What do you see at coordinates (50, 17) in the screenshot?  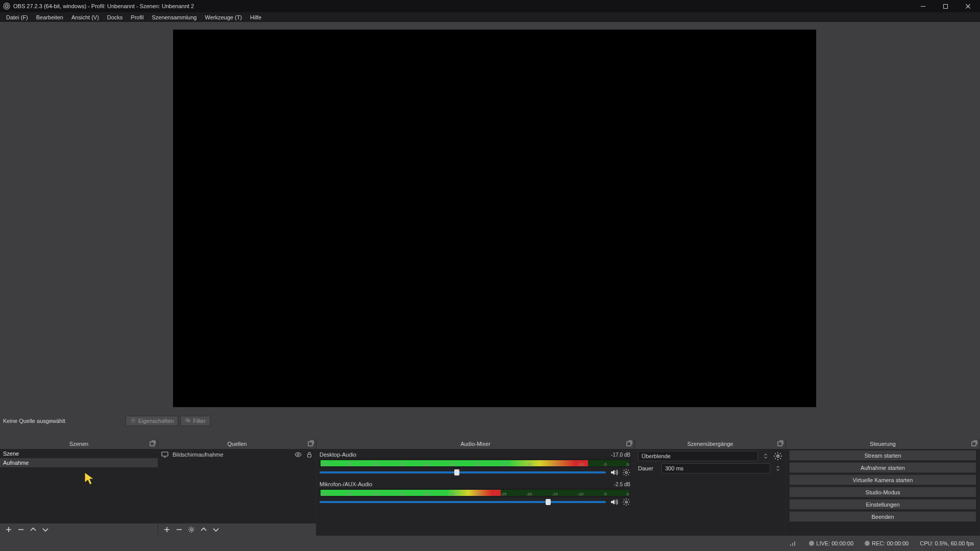 I see `menu-edit: Bearbeiten` at bounding box center [50, 17].